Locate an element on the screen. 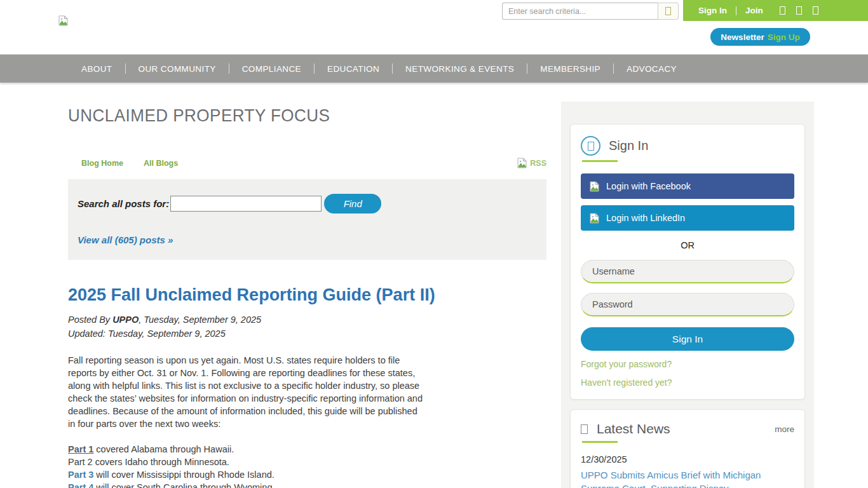  login-facebook-button: Login with Facebook is located at coordinates (688, 186).